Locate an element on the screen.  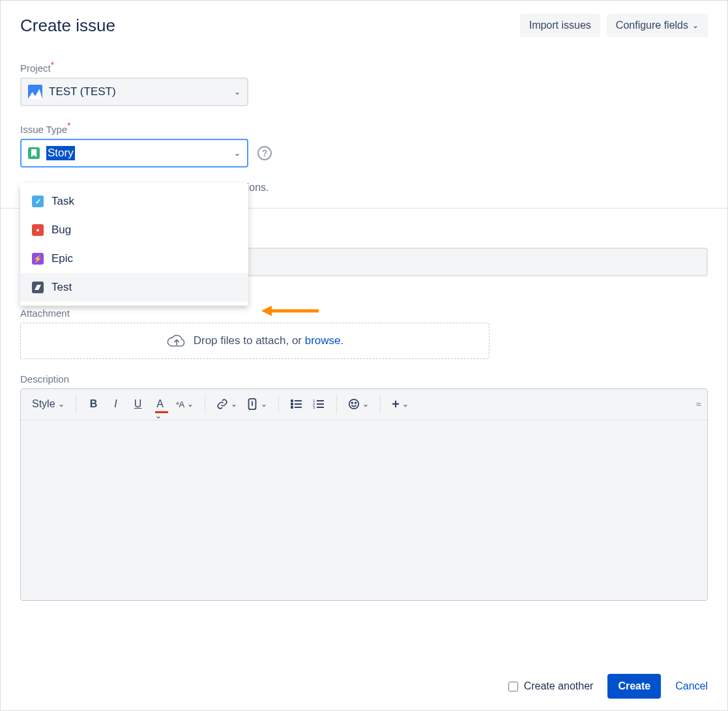
option-label: Test is located at coordinates (61, 287).